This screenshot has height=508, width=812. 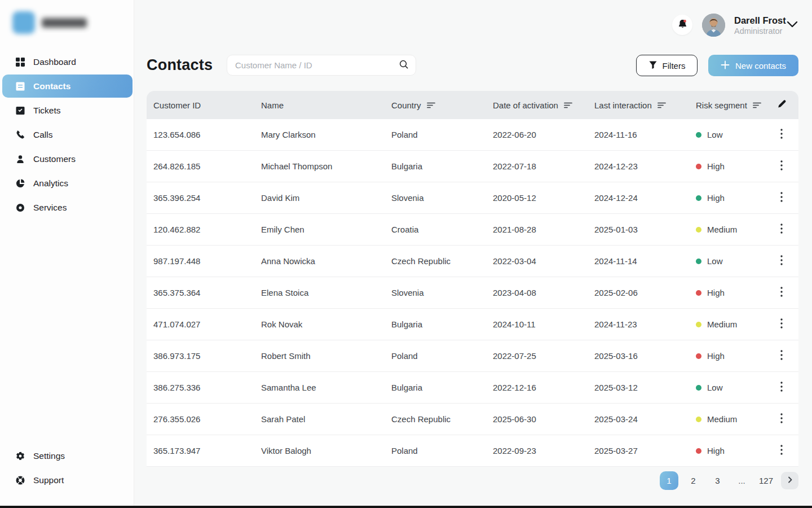 What do you see at coordinates (537, 292) in the screenshot?
I see `activation-date-cell: 2023-04-08` at bounding box center [537, 292].